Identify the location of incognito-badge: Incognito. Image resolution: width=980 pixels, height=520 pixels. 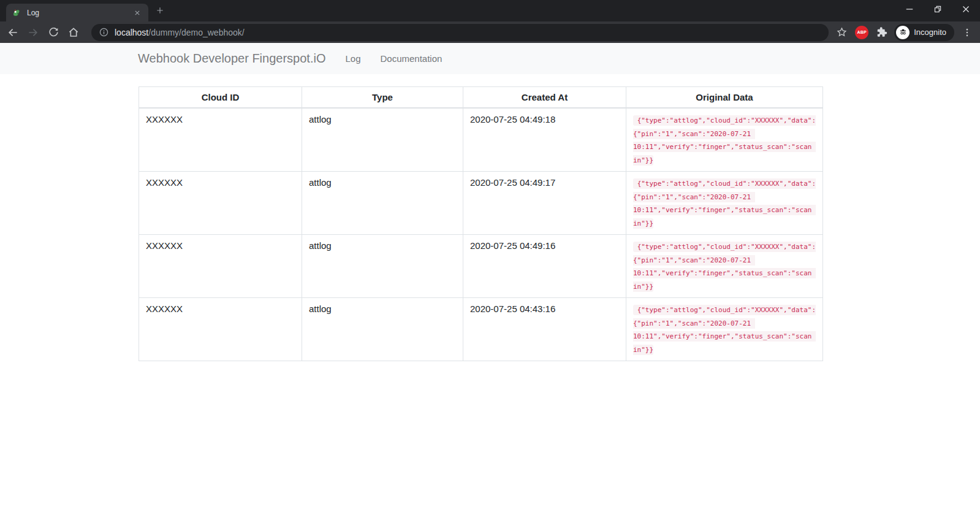
(924, 32).